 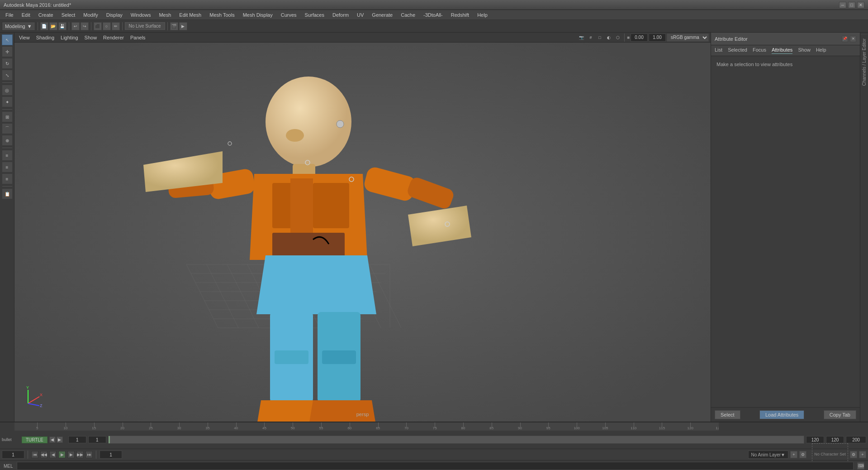 I want to click on mel-input, so click(x=435, y=466).